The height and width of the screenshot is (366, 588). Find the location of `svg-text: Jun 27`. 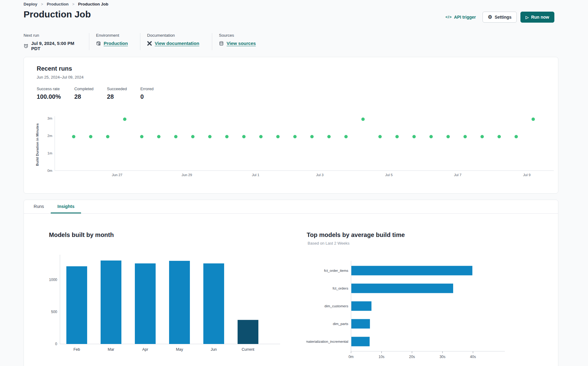

svg-text: Jun 27 is located at coordinates (117, 175).